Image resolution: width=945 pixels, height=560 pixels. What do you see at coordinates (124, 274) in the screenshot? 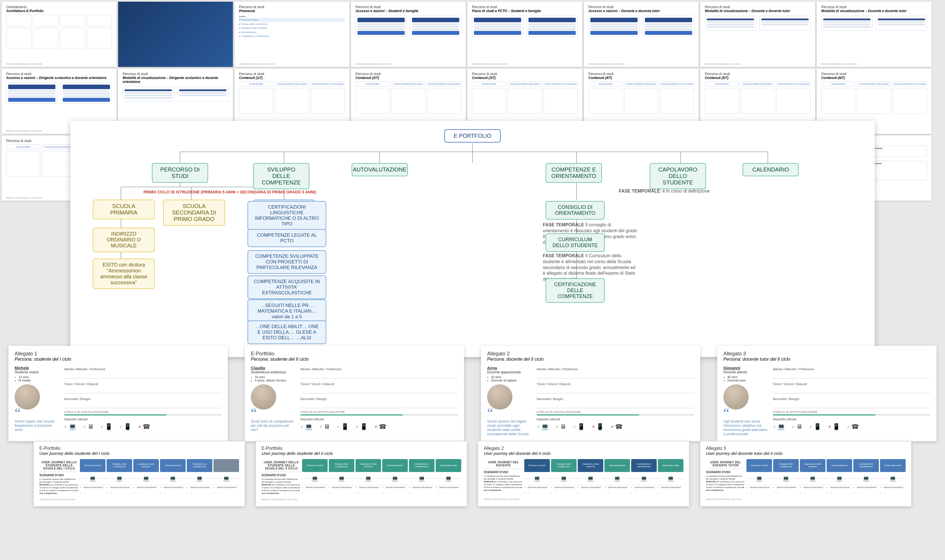
I see `node-yellow-child-1: ESITO con dicitura "Ammesso/non ammesso …` at bounding box center [124, 274].